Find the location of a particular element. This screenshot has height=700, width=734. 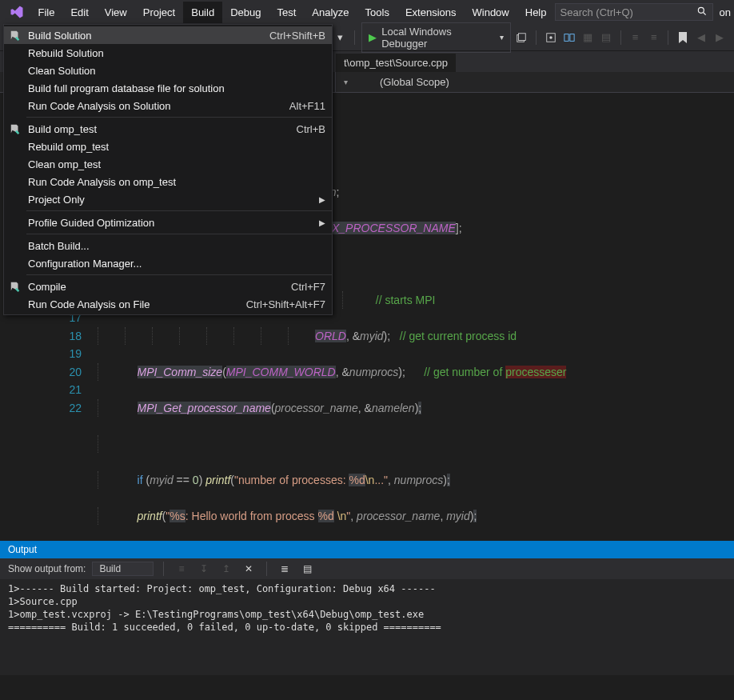

menu-item-run-code-analysis-on-omp-test: Run Code Analysis on omp_test is located at coordinates (168, 182).